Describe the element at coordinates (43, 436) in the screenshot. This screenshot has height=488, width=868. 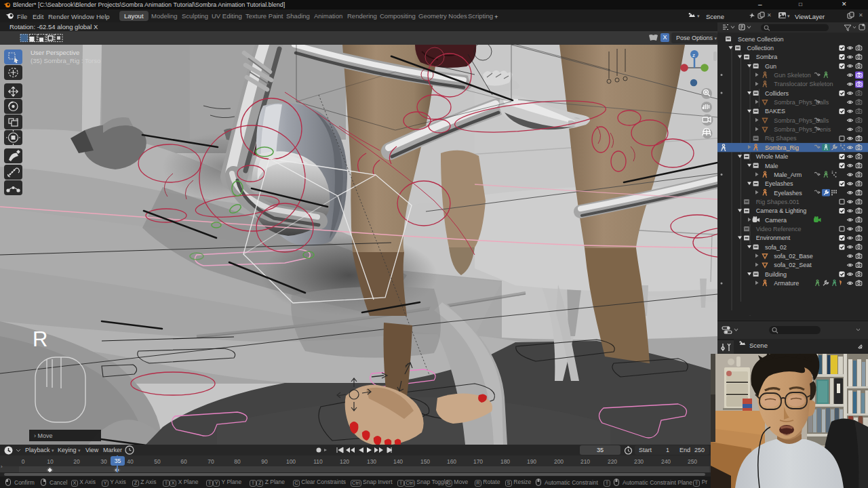
I see `svg-text: › Move` at that location.